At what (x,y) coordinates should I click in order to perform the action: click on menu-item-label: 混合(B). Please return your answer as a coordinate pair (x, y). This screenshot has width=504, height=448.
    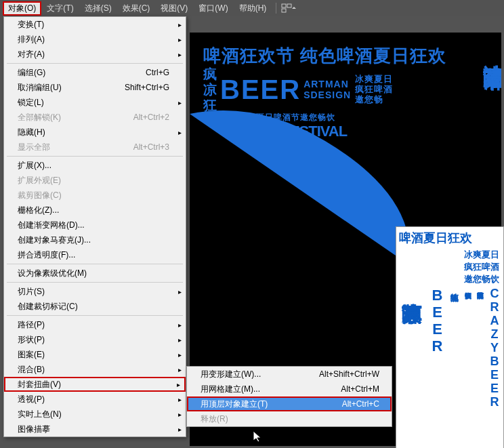
    Looking at the image, I should click on (31, 370).